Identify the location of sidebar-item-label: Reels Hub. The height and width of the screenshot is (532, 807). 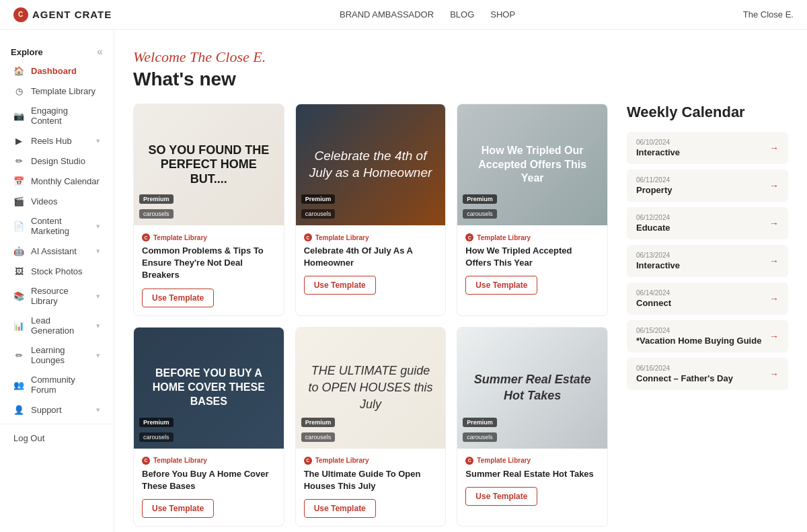
(61, 141).